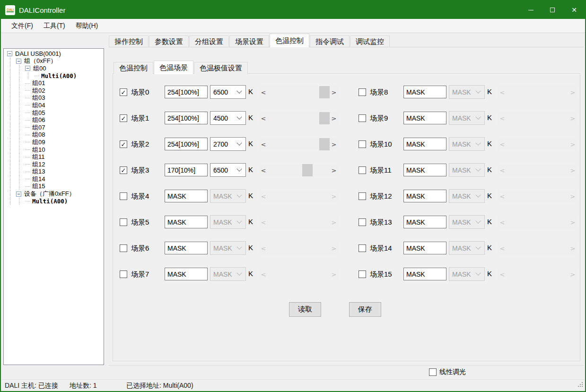 This screenshot has width=586, height=392. What do you see at coordinates (55, 157) in the screenshot?
I see `tree-node: 组11` at bounding box center [55, 157].